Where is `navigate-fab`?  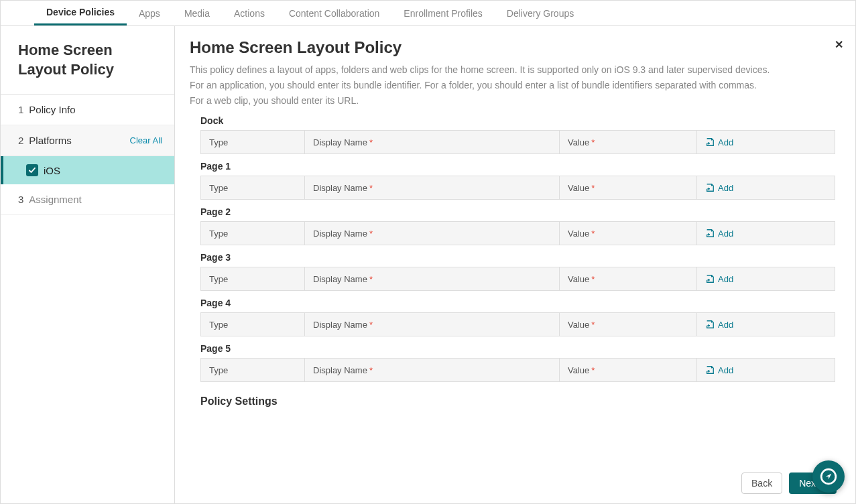 navigate-fab is located at coordinates (829, 477).